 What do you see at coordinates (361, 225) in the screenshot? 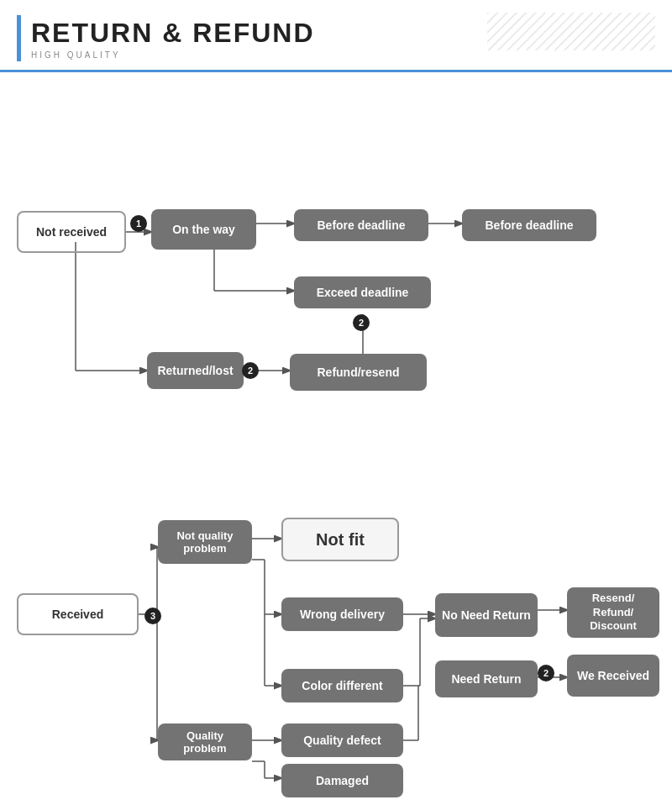
I see `box-before-deadline-1: Before deadline` at bounding box center [361, 225].